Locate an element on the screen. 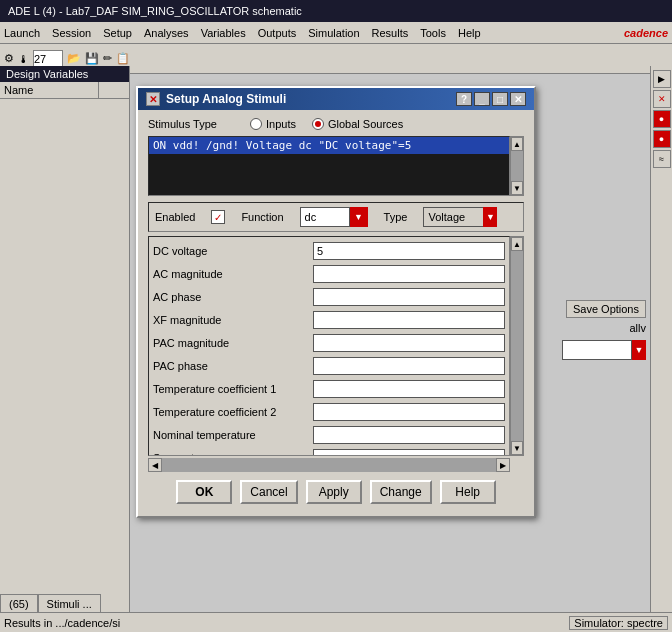 This screenshot has width=672, height=632. list-vscrollbar: ▲ ▼ is located at coordinates (517, 166).